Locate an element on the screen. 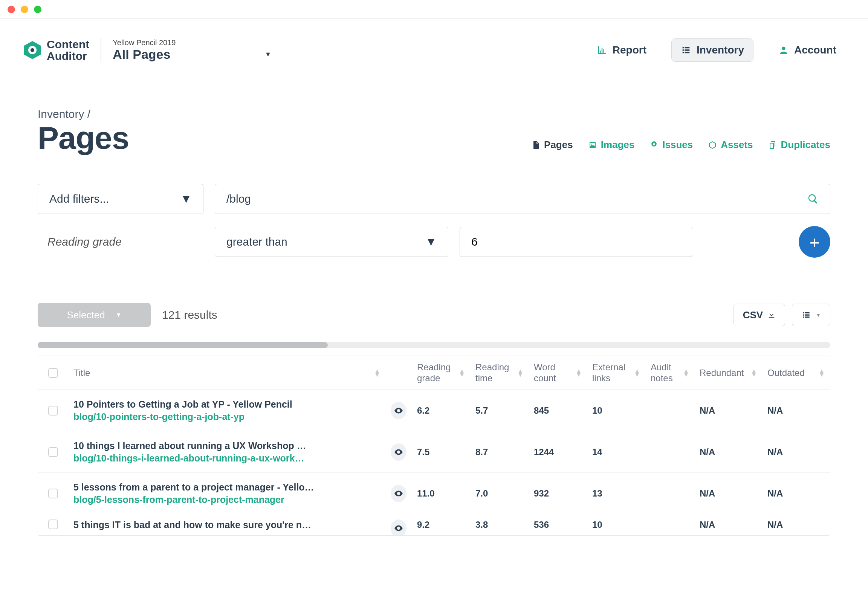 This screenshot has width=868, height=602. tab-images: Images is located at coordinates (611, 145).